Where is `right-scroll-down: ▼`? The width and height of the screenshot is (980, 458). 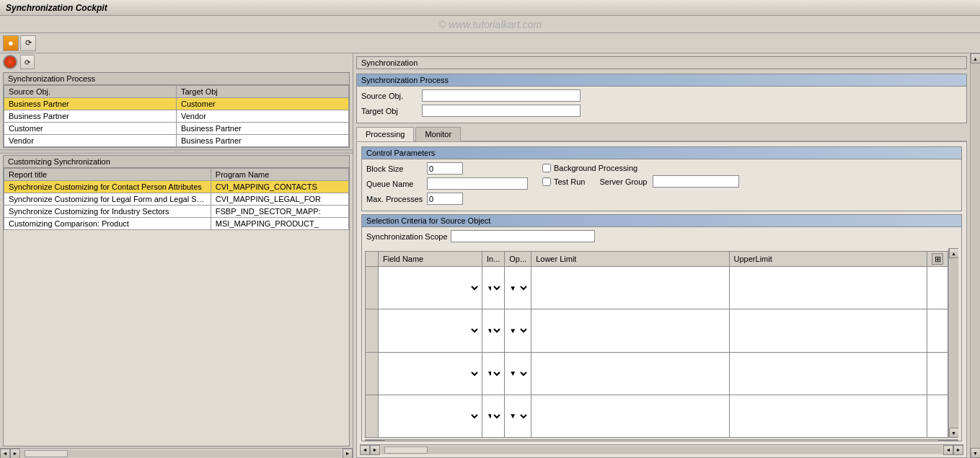
right-scroll-down: ▼ is located at coordinates (976, 453).